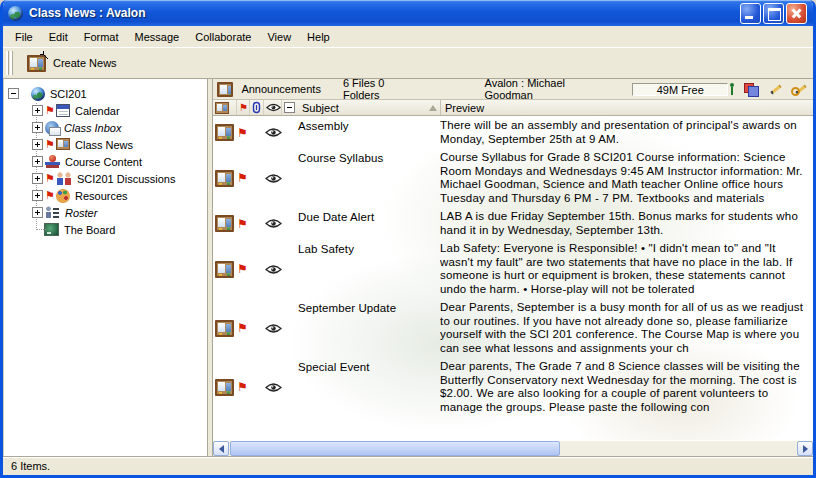  What do you see at coordinates (92, 128) in the screenshot?
I see `tree-item-label: Class Inbox` at bounding box center [92, 128].